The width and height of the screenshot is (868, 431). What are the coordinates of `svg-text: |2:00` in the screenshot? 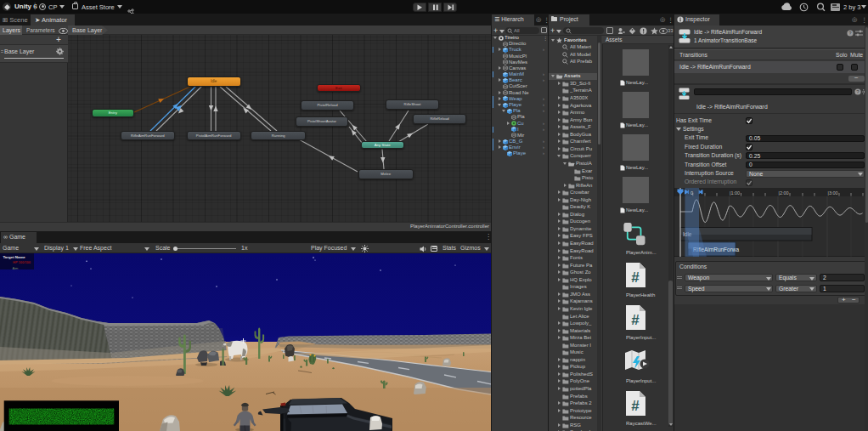 It's located at (784, 193).